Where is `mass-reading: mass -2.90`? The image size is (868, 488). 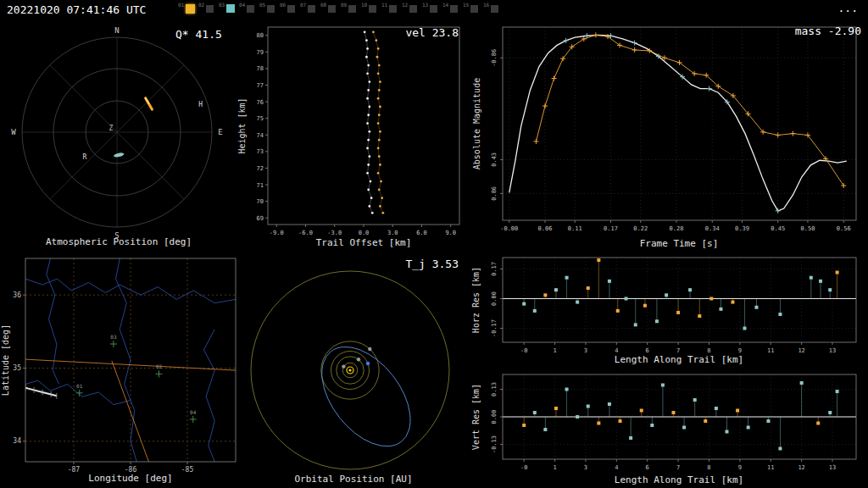 mass-reading: mass -2.90 is located at coordinates (828, 30).